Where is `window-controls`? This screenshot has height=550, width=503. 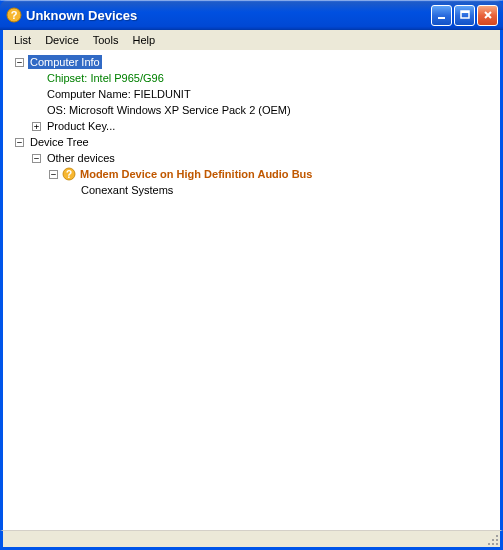
window-controls is located at coordinates (464, 16).